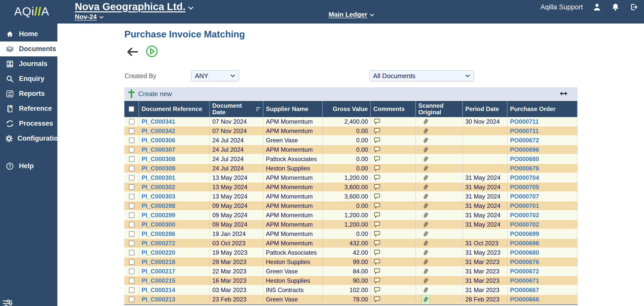 The image size is (644, 306). I want to click on select-all-checkbox, so click(131, 109).